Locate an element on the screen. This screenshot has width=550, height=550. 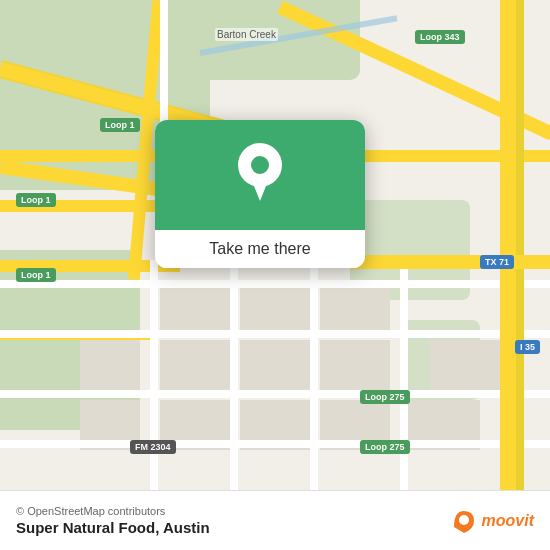
loop1-top-badge: Loop 1 is located at coordinates (120, 125).